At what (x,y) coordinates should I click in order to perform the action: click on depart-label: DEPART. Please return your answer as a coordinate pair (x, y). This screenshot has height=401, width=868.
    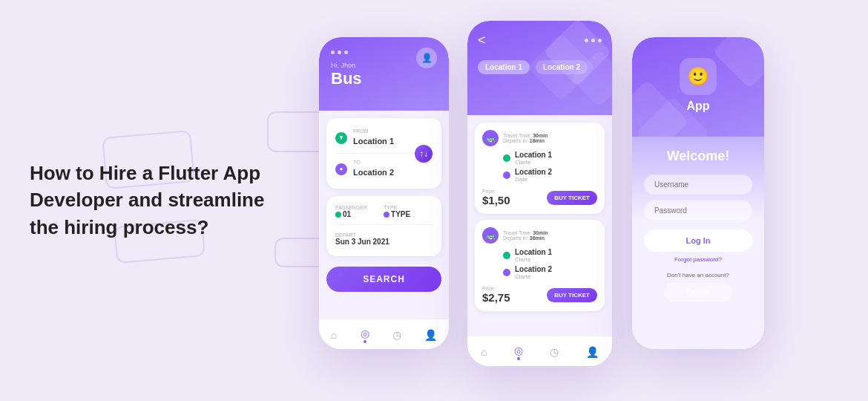
    Looking at the image, I should click on (384, 235).